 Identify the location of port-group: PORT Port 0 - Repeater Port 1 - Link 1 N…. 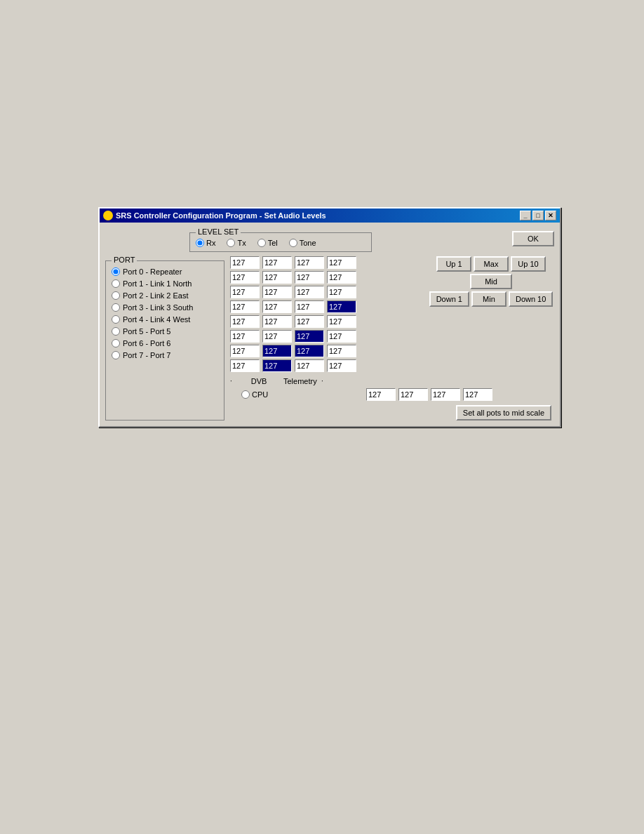
(165, 340).